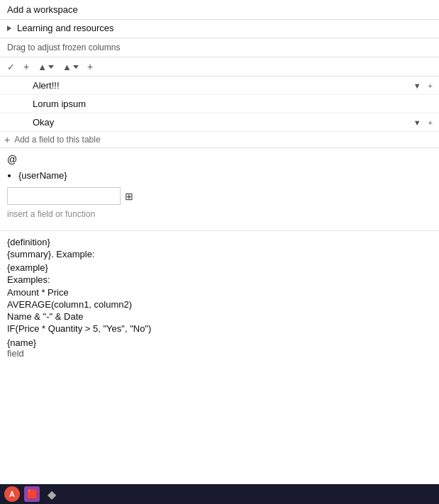  I want to click on check-icon: ✓, so click(11, 67).